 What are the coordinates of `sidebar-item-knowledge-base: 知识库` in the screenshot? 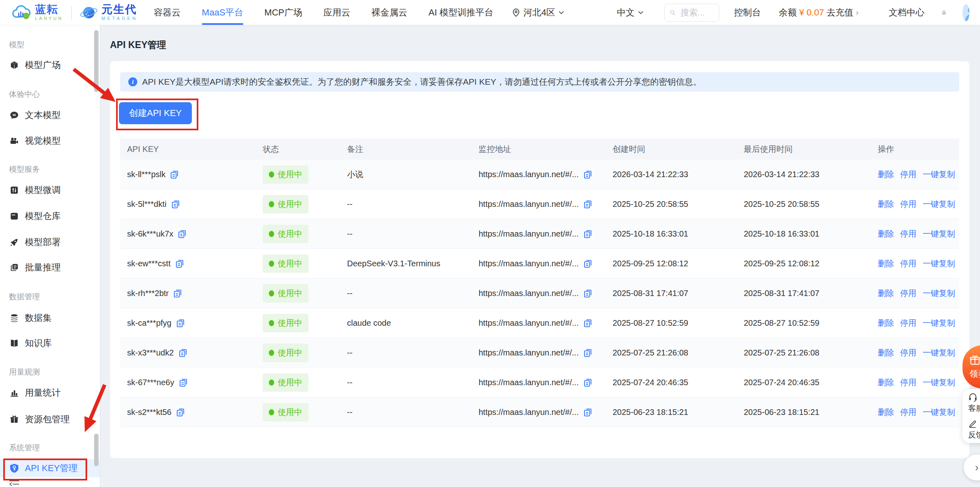 It's located at (50, 343).